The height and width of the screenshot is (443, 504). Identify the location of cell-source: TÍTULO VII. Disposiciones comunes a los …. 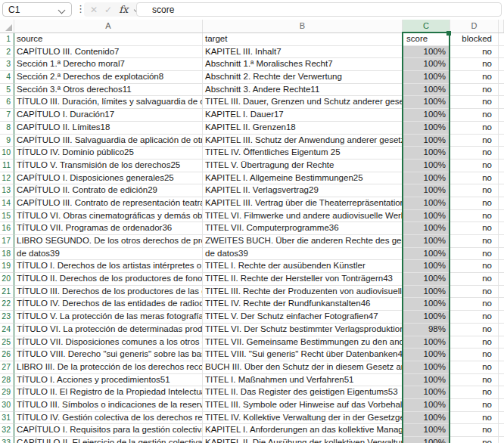
(109, 343).